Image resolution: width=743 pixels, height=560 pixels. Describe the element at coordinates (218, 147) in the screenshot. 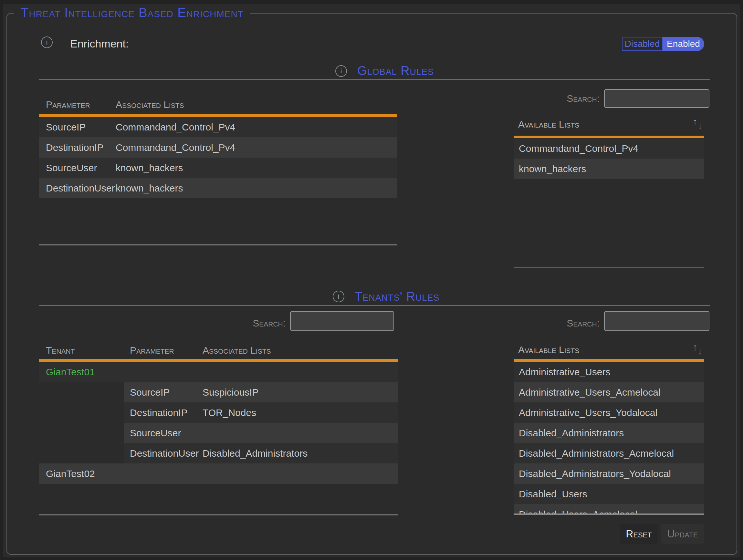

I see `global-rule-row: DestinationIP Commandand_Control_Pv4` at that location.